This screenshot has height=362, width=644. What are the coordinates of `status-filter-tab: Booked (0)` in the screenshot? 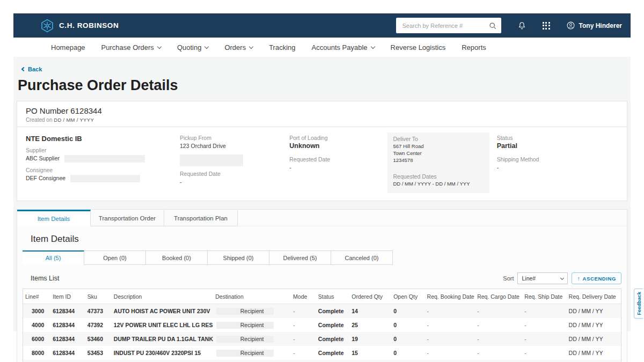 It's located at (177, 257).